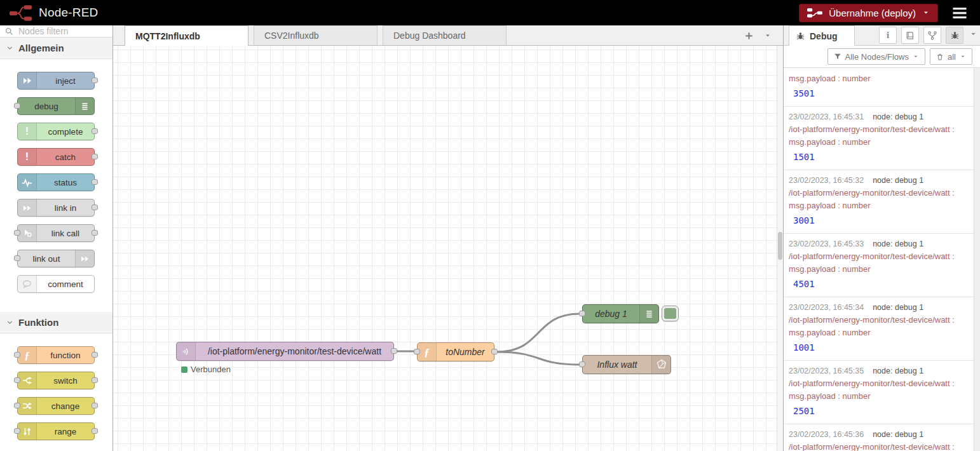  I want to click on flow-node-label: toNumber, so click(465, 352).